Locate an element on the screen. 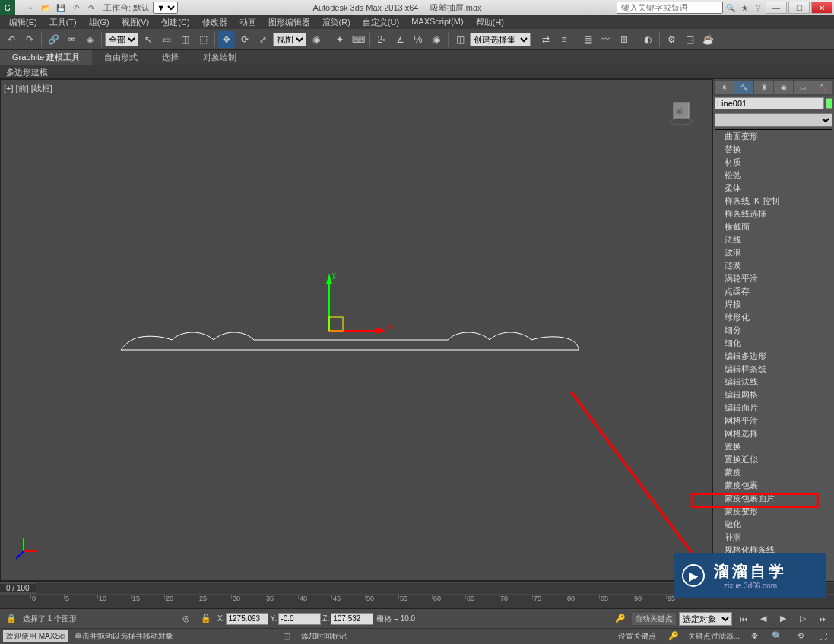 Image resolution: width=834 pixels, height=644 pixels. modifier-list: 曲面变形替换材质松弛柔体样条线 IK 控制样条线选择横截面法线波浪涟漪涡轮平滑点… is located at coordinates (774, 354).